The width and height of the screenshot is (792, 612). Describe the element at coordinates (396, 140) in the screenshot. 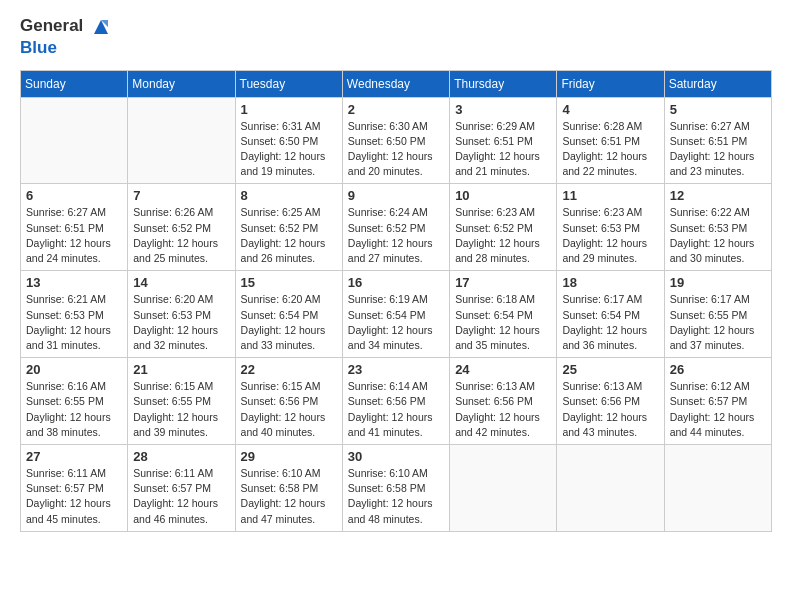

I see `calendar-cell: 2Sunrise: 6:30 AMSunset: 6:50 PMDaylight…` at that location.